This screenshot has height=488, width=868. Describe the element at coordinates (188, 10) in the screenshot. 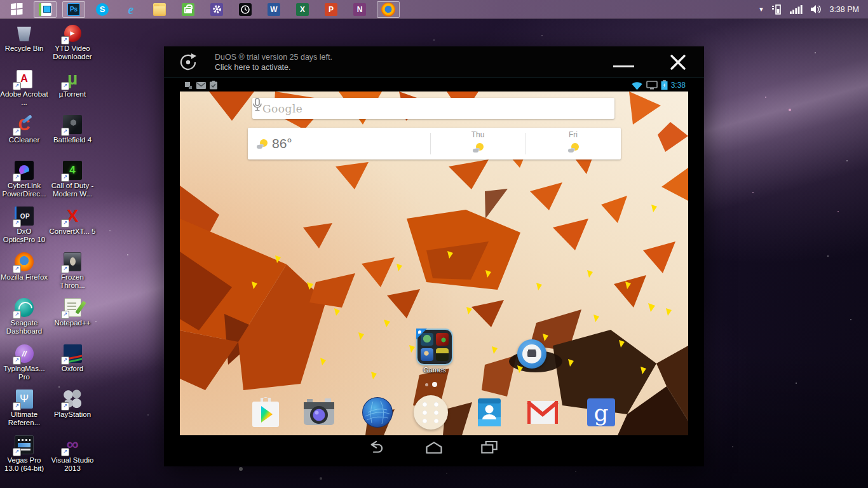

I see `windows-store-icon` at that location.